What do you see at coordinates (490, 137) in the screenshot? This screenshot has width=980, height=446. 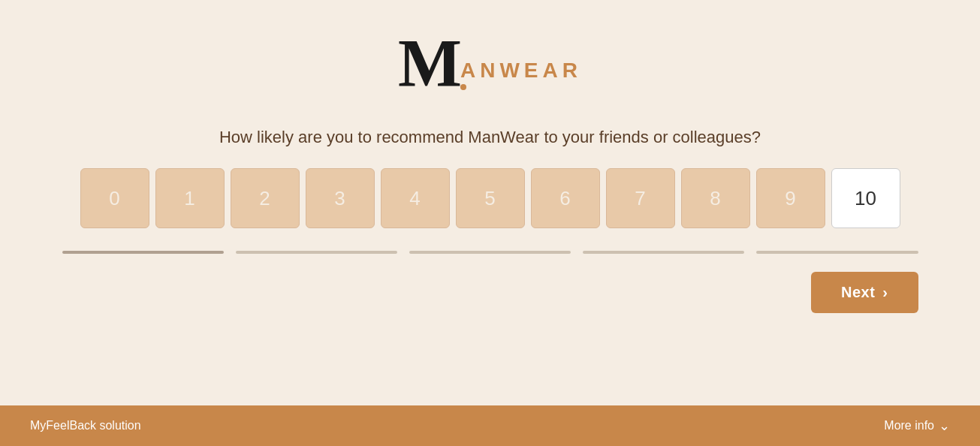 I see `question-text: How likely are you to recommend ManWear …` at bounding box center [490, 137].